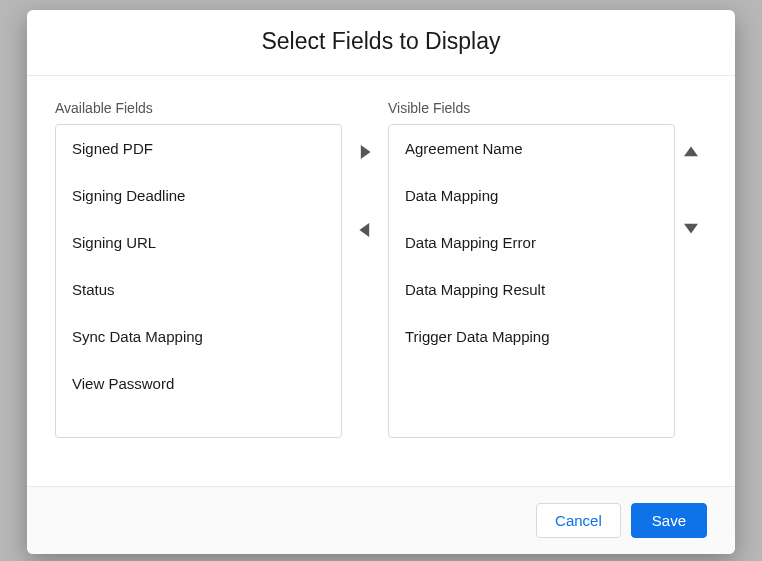 The image size is (762, 561). I want to click on cancel-button: Cancel, so click(578, 520).